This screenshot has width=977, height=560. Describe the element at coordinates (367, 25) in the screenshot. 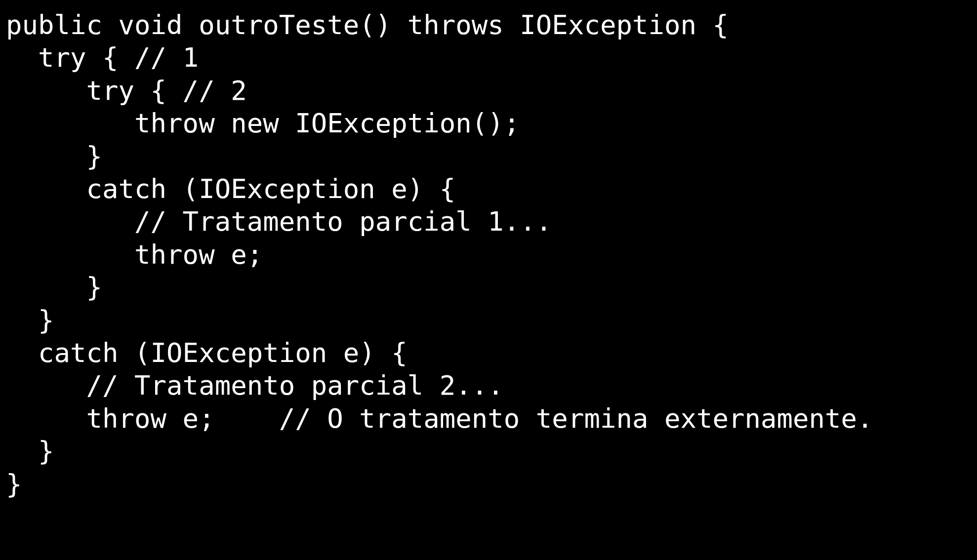

I see `code-line: public void outroTeste() throws IOExcept…` at that location.